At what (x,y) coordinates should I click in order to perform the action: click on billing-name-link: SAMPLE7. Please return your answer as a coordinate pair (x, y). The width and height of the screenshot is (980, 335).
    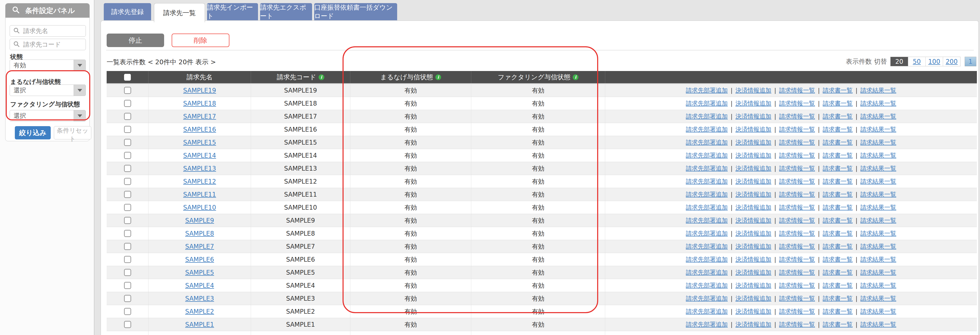
    Looking at the image, I should click on (200, 246).